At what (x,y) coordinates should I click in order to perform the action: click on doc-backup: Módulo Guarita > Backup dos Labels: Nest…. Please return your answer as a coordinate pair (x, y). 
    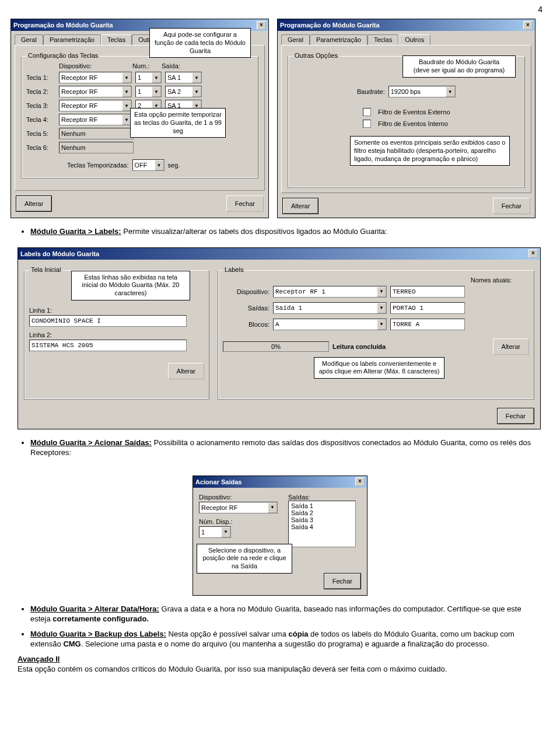
    Looking at the image, I should click on (286, 639).